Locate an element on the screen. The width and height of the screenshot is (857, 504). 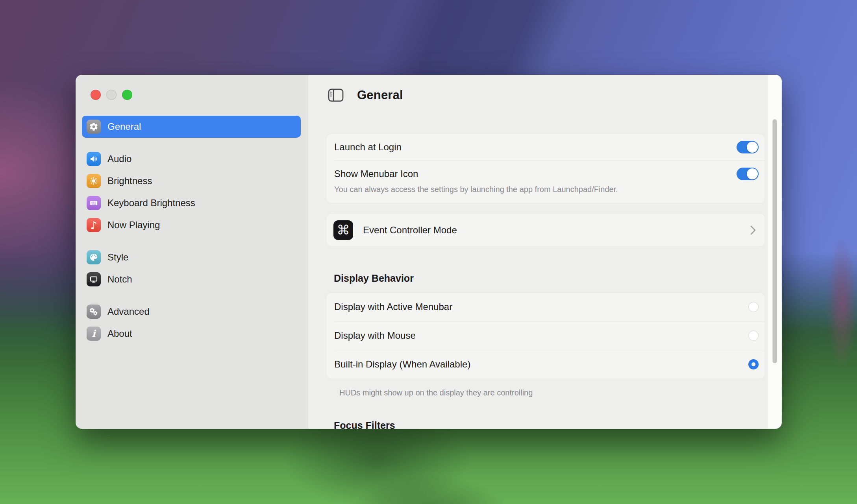
option-label: Display with Active Menubar is located at coordinates (393, 307).